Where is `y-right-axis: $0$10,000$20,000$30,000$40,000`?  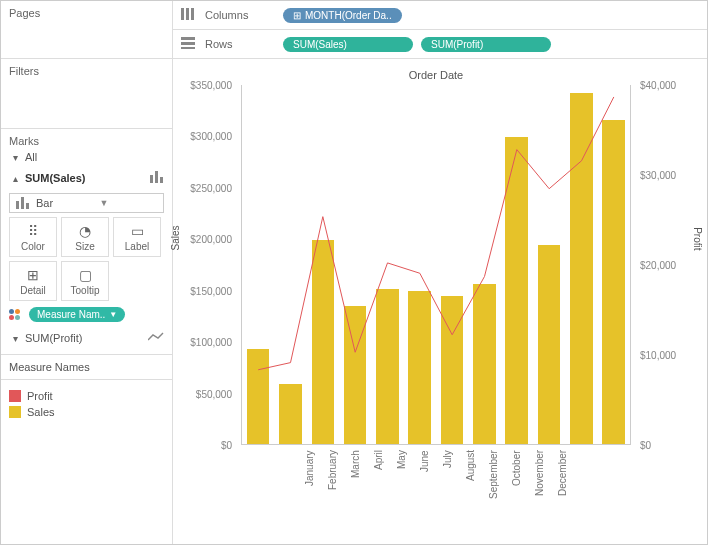
y-right-axis: $0$10,000$20,000$30,000$40,000 is located at coordinates (662, 265).